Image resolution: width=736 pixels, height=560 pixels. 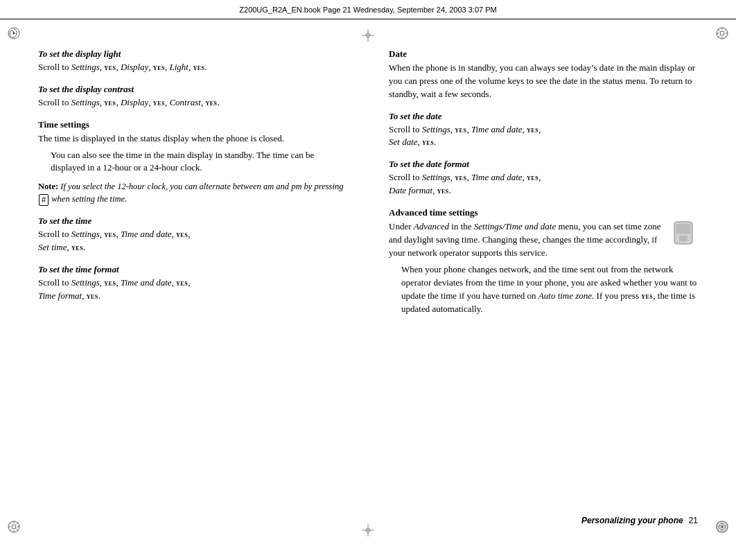 What do you see at coordinates (683, 235) in the screenshot?
I see `phone-icon` at bounding box center [683, 235].